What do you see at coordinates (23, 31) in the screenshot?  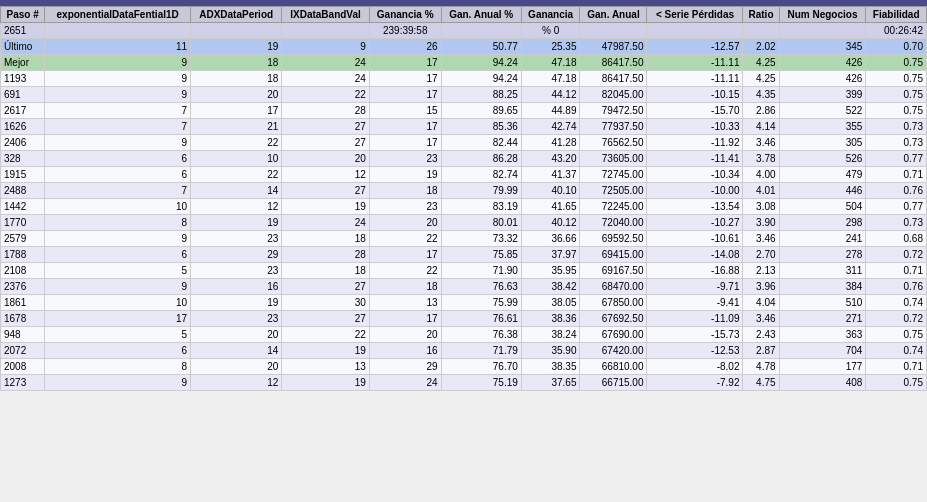 I see `cell-paso: 2651` at bounding box center [23, 31].